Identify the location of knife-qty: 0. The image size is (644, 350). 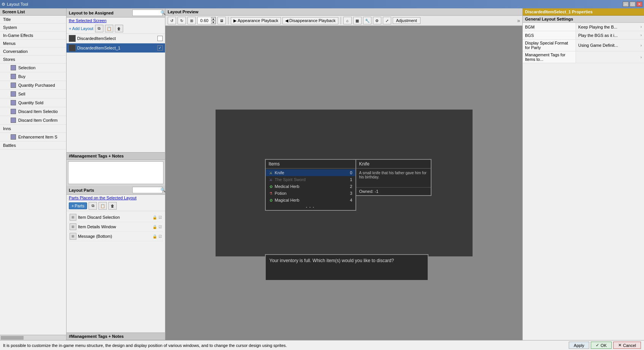
(351, 173).